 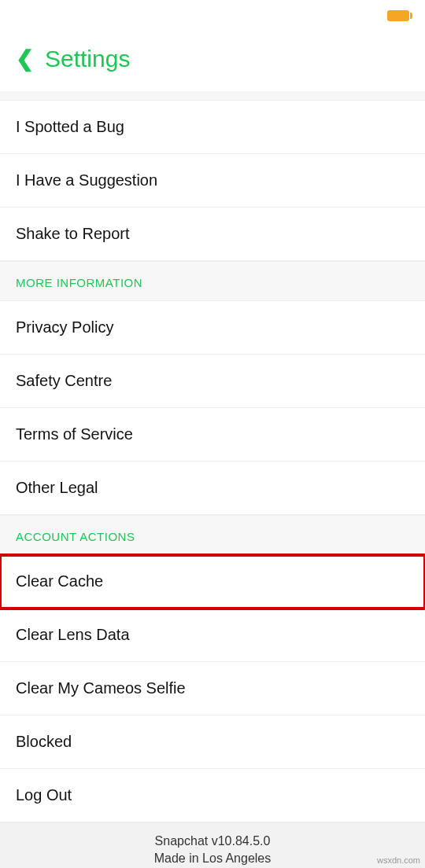 What do you see at coordinates (213, 796) in the screenshot?
I see `list-item-logout: Log Out` at bounding box center [213, 796].